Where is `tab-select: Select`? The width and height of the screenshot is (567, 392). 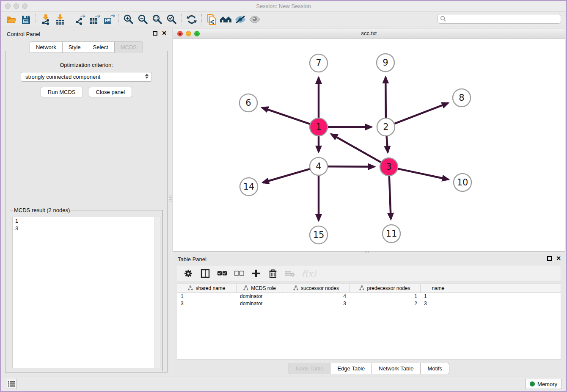 tab-select: Select is located at coordinates (101, 47).